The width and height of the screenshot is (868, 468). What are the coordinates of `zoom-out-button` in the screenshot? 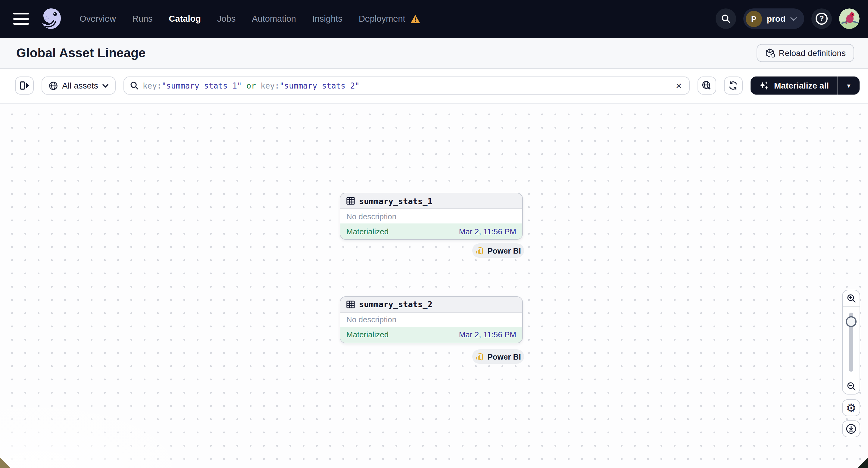 It's located at (851, 386).